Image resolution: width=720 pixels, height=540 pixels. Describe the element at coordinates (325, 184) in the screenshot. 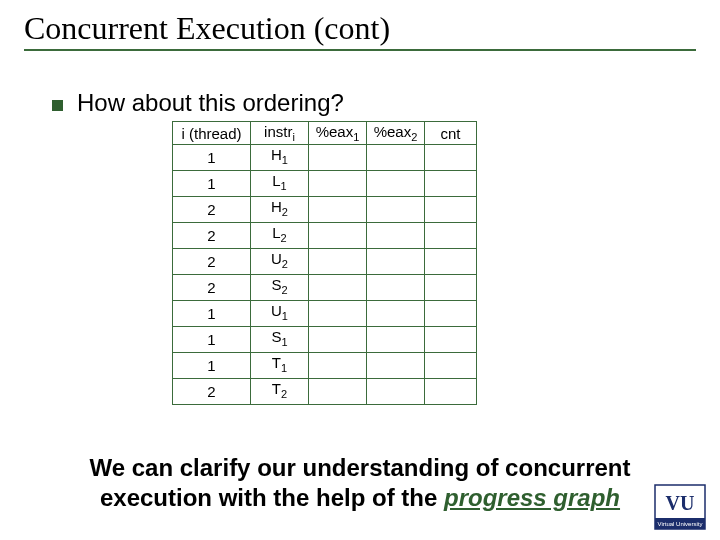

I see `table-row: 1L1` at that location.